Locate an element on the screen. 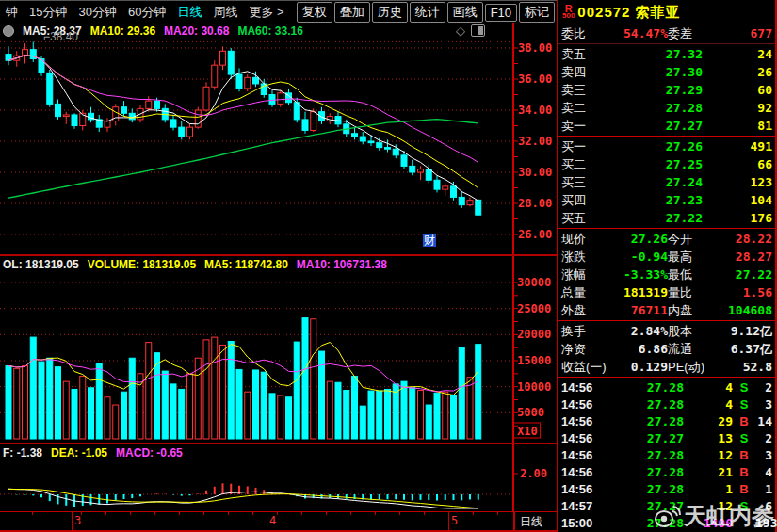  news-marker: 财 is located at coordinates (429, 240).